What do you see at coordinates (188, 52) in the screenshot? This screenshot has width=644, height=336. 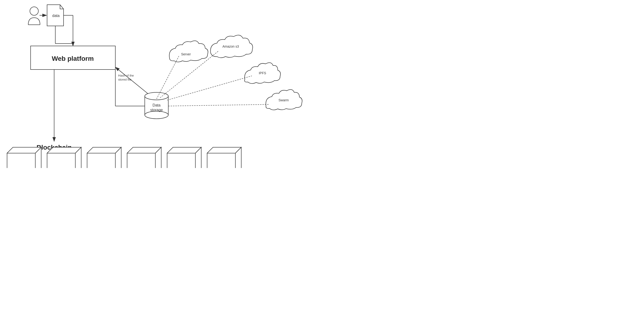 I see `cloud-server: Server` at bounding box center [188, 52].